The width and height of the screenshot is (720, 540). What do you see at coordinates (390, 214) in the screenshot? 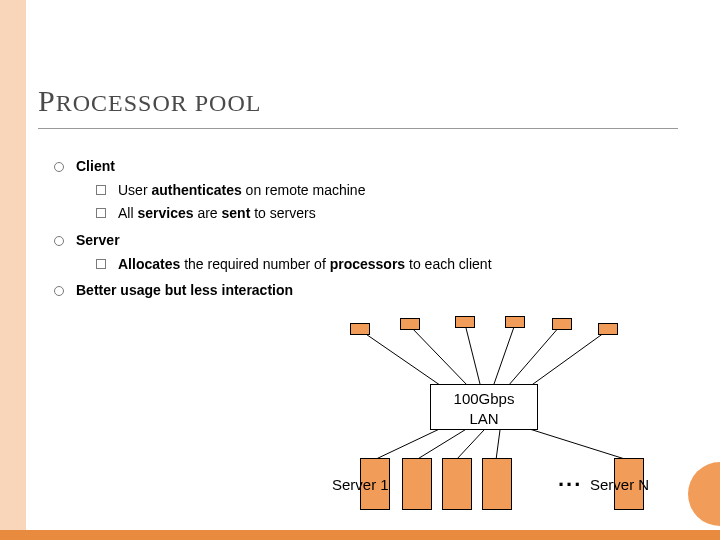
I see `bullet-client-services: All services are sent to servers` at bounding box center [390, 214].